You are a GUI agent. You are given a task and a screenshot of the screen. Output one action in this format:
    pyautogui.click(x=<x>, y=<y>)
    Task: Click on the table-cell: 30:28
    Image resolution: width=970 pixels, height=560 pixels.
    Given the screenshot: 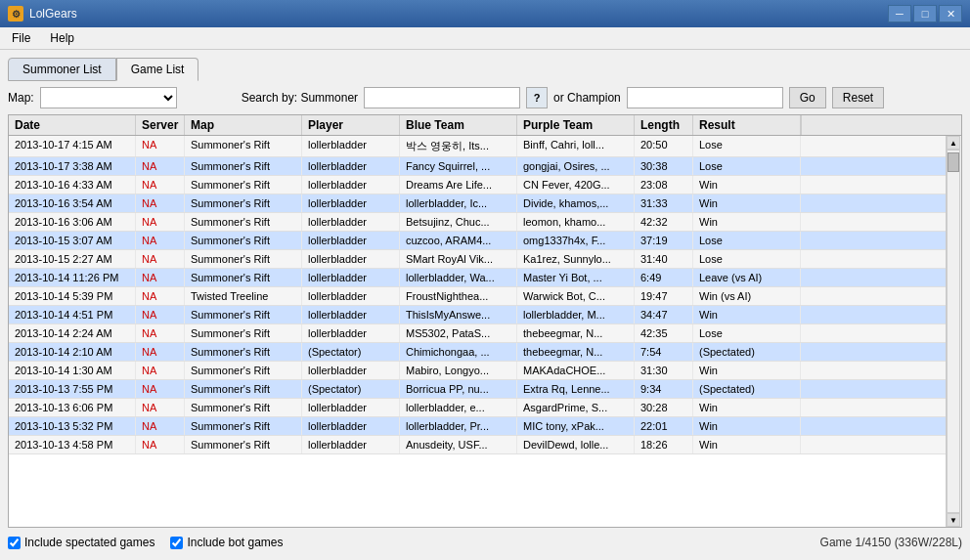 What is the action you would take?
    pyautogui.click(x=664, y=408)
    